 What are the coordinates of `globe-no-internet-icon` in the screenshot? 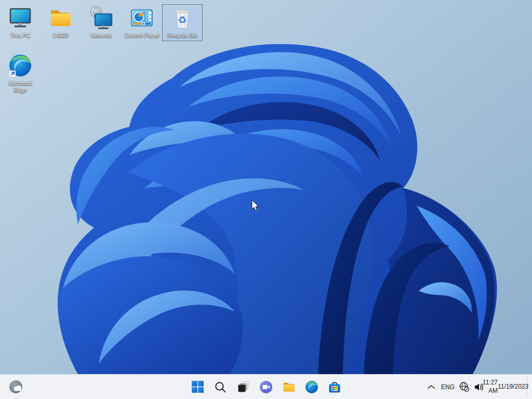 It's located at (464, 387).